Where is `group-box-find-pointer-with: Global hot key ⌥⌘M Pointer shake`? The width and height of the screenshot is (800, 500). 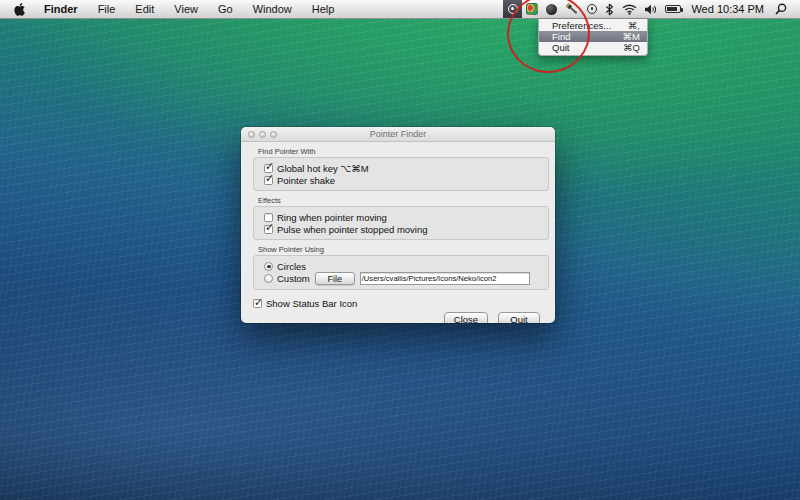 group-box-find-pointer-with: Global hot key ⌥⌘M Pointer shake is located at coordinates (401, 174).